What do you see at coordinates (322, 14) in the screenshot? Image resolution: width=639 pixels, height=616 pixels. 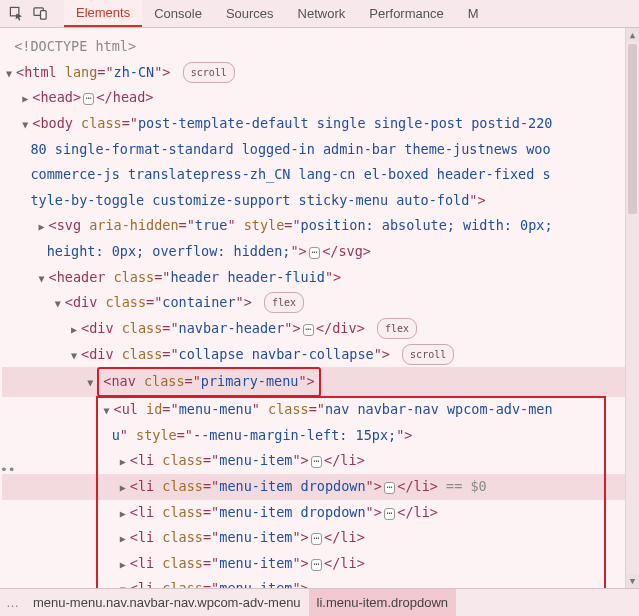 I see `tab-network: Network` at bounding box center [322, 14].